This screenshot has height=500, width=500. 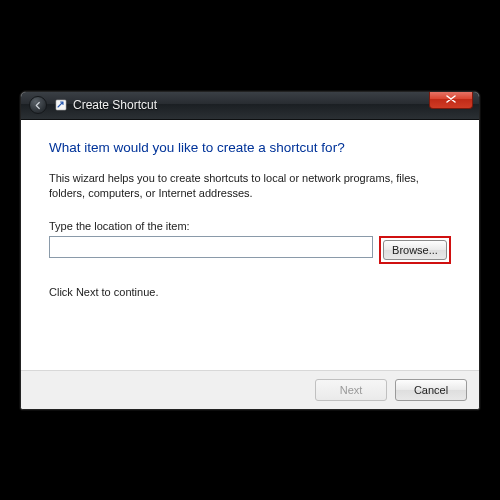 I want to click on back-arrow-icon, so click(x=38, y=106).